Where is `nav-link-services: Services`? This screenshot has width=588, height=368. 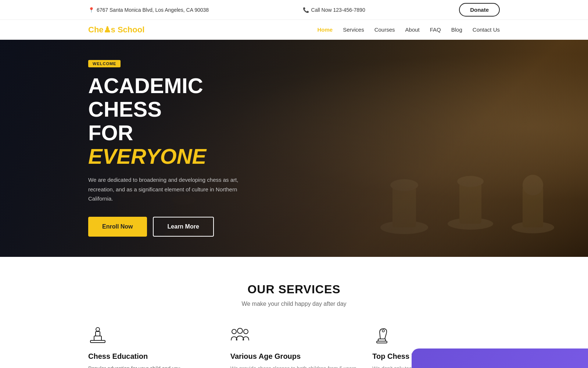 nav-link-services: Services is located at coordinates (354, 29).